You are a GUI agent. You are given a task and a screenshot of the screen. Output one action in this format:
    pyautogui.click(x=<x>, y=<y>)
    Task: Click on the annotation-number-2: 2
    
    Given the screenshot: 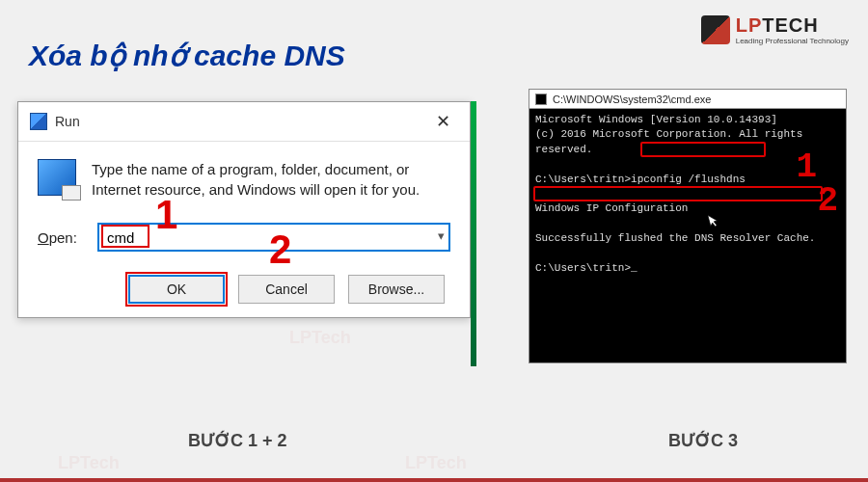 What is the action you would take?
    pyautogui.click(x=280, y=250)
    